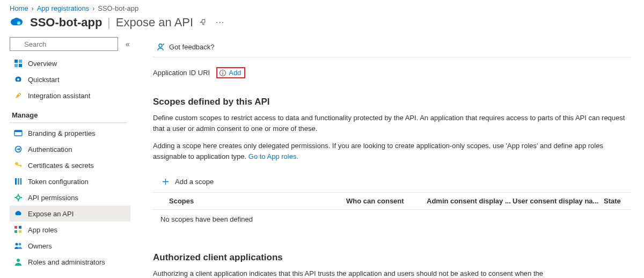 The width and height of the screenshot is (644, 278). Describe the element at coordinates (18, 214) in the screenshot. I see `expose-api-icon` at that location.